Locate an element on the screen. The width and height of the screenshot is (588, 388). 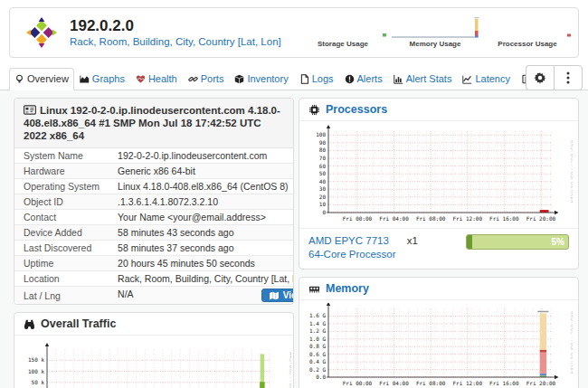
chart-line-icon is located at coordinates (467, 80).